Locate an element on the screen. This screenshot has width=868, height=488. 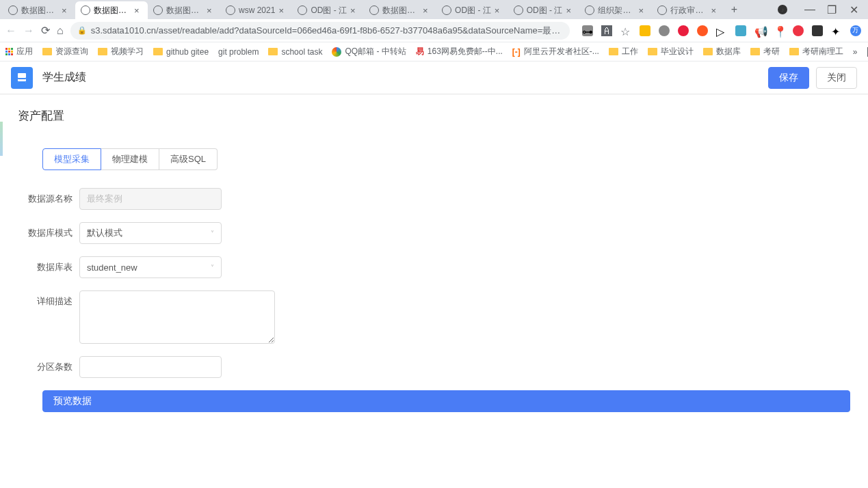
ext-icon: 📢 is located at coordinates (760, 31).